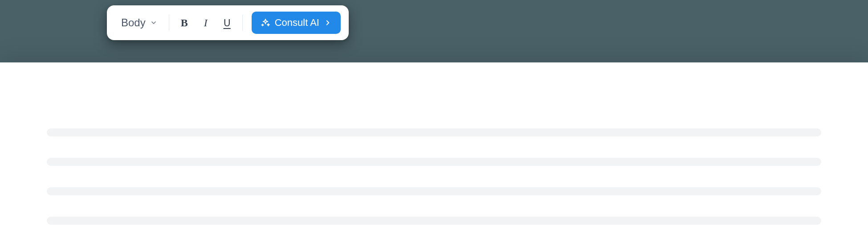 Image resolution: width=868 pixels, height=243 pixels. What do you see at coordinates (206, 23) in the screenshot?
I see `italic-icon: I` at bounding box center [206, 23].